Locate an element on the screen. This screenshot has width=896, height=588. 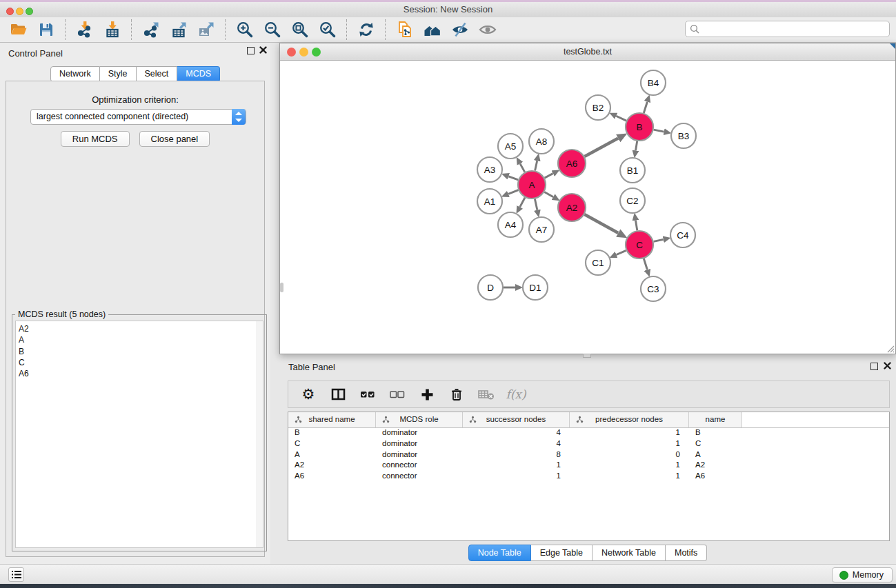
graph-node-A4: A4 is located at coordinates (510, 225).